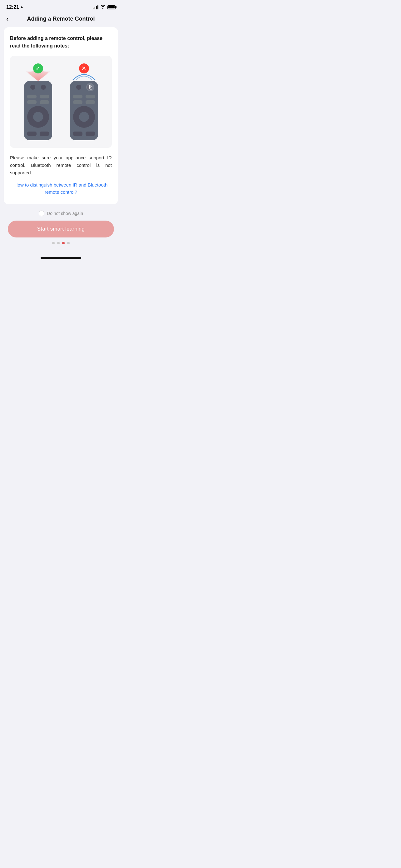  What do you see at coordinates (65, 214) in the screenshot?
I see `do-not-show-label: Do not show again` at bounding box center [65, 214].